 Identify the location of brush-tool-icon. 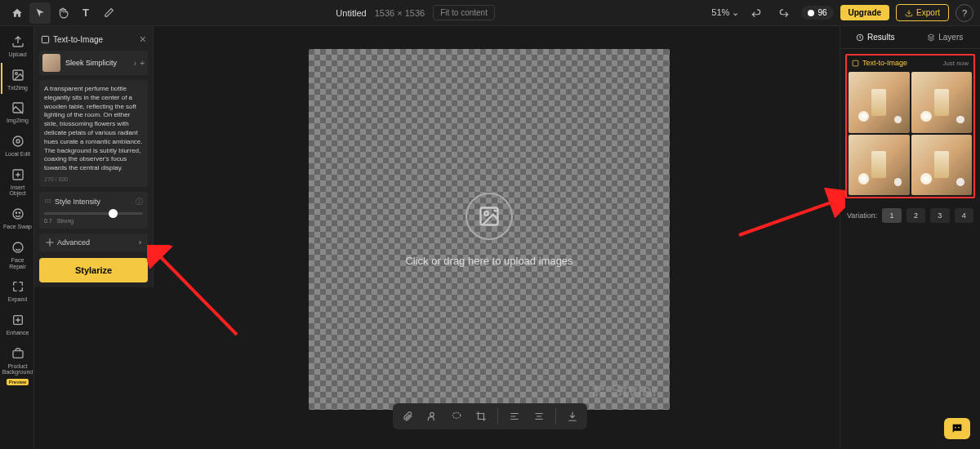
(109, 13).